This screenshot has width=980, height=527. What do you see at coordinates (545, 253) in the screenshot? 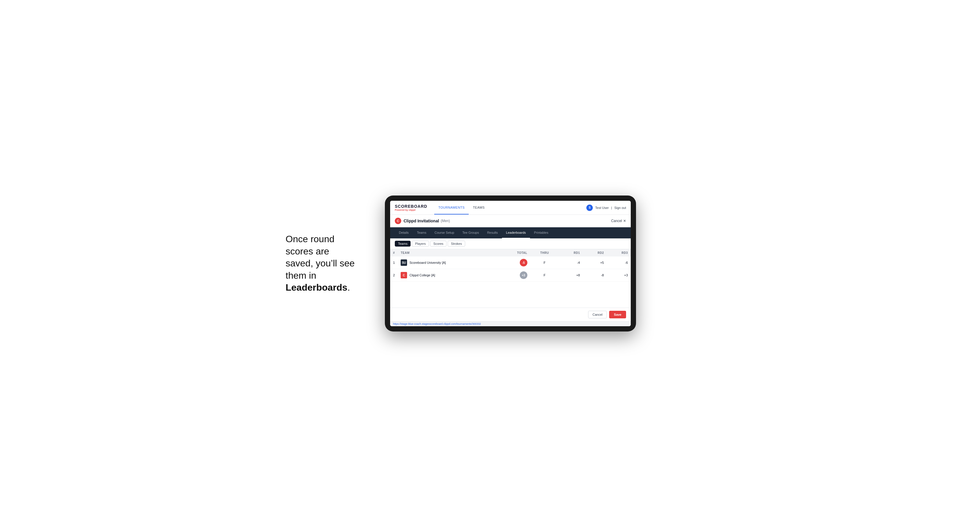
I see `col-thru: THRU` at bounding box center [545, 253].